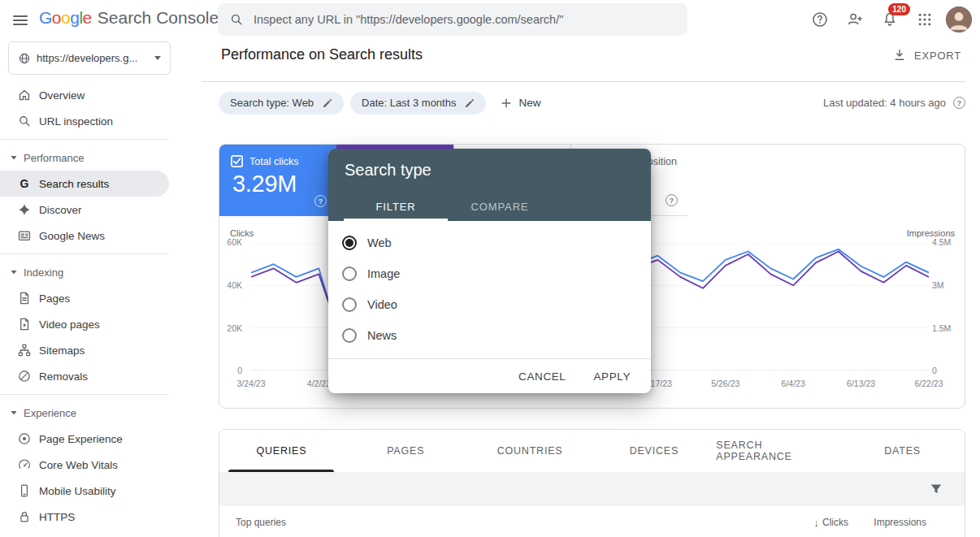 Image resolution: width=980 pixels, height=537 pixels. What do you see at coordinates (382, 336) in the screenshot?
I see `radio-label: News` at bounding box center [382, 336].